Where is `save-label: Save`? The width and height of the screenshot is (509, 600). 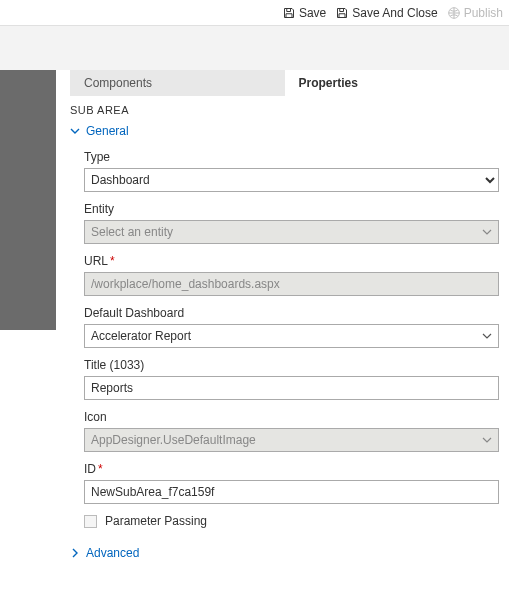
save-label: Save is located at coordinates (312, 13).